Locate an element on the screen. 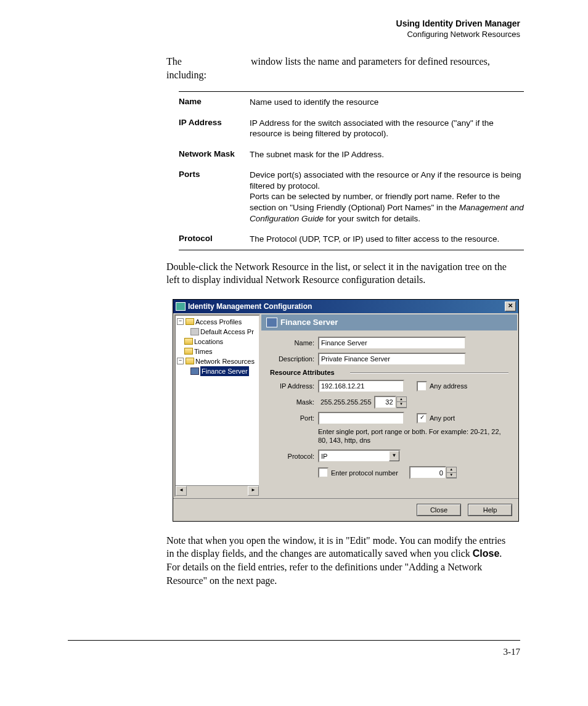  description-field is located at coordinates (392, 359).